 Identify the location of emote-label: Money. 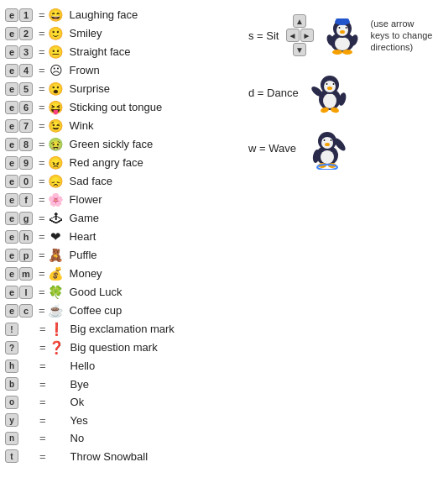
(86, 274).